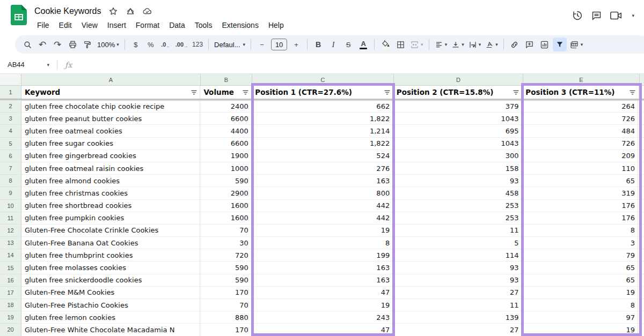  Describe the element at coordinates (457, 131) in the screenshot. I see `cell: 695` at that location.